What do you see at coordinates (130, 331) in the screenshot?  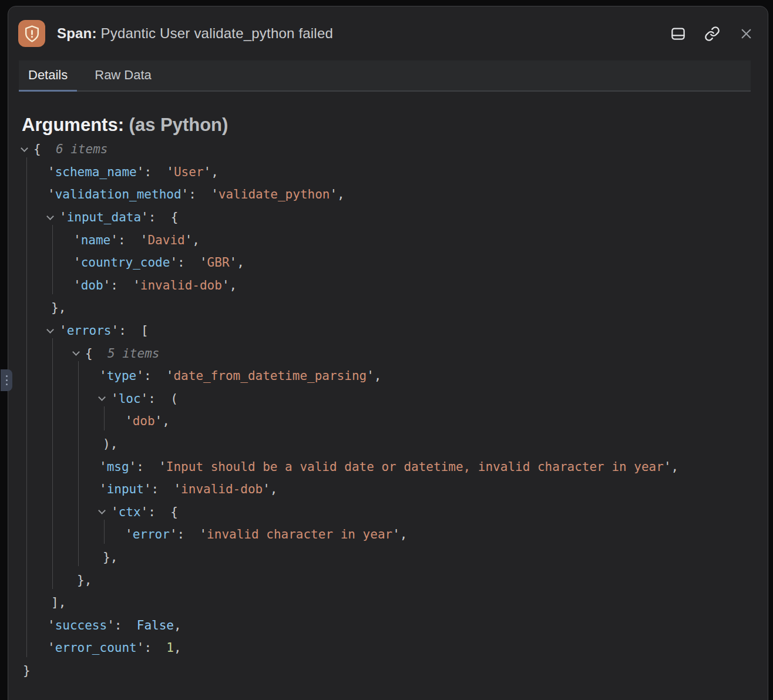 I see `code-token: ': [` at bounding box center [130, 331].